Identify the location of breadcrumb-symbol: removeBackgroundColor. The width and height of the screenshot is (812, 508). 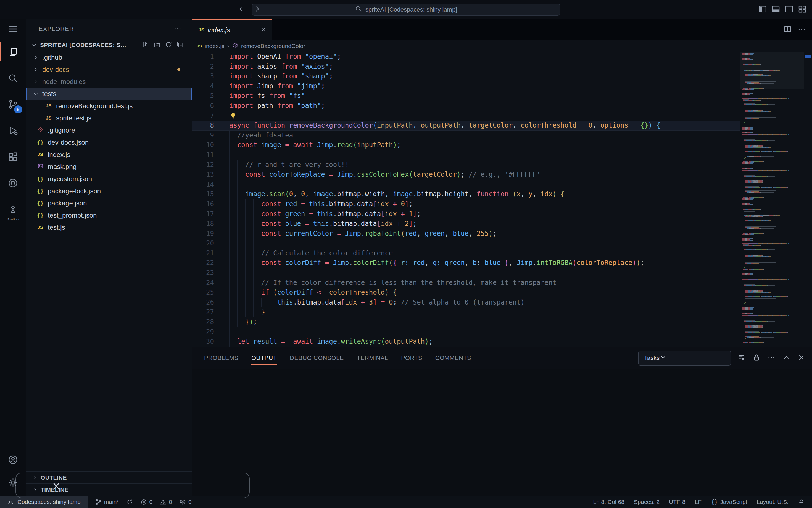
(273, 46).